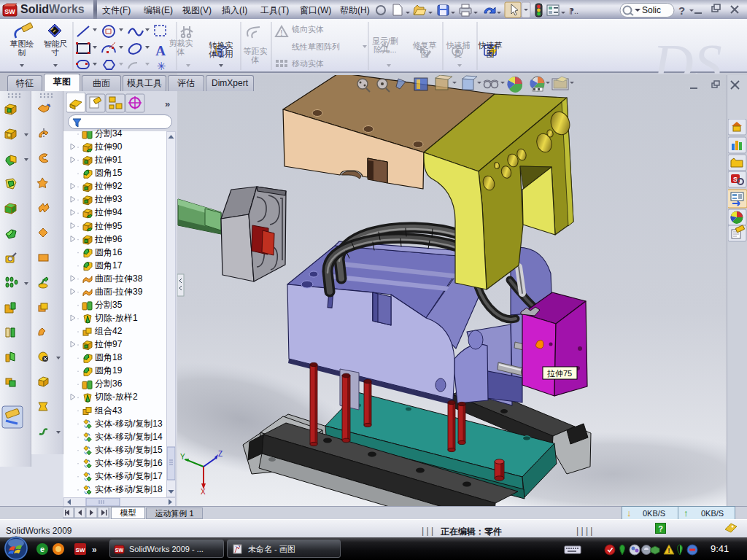 Image resolution: width=747 pixels, height=560 pixels. Describe the element at coordinates (182, 456) in the screenshot. I see `svg-text: Y` at that location.